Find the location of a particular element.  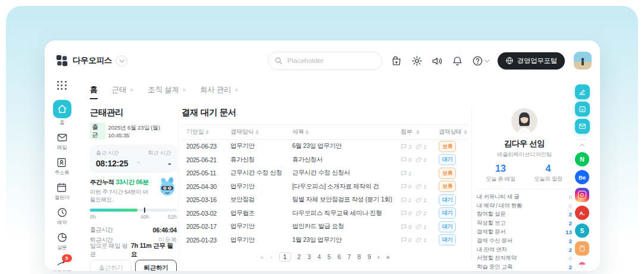

approval-row: 2025-03-02 업무협조 다우오피스 직무교육 세미나 진행 0 2 대기 is located at coordinates (325, 214).